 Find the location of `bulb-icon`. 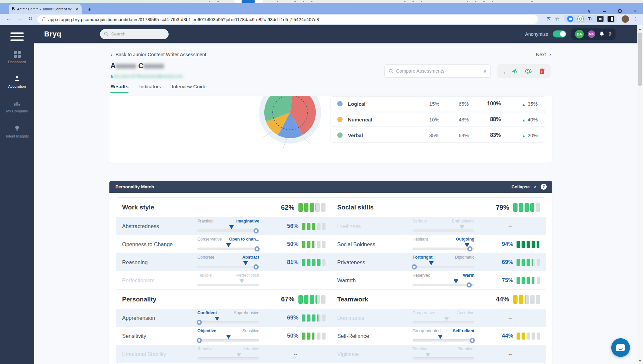

bulb-icon is located at coordinates (17, 128).